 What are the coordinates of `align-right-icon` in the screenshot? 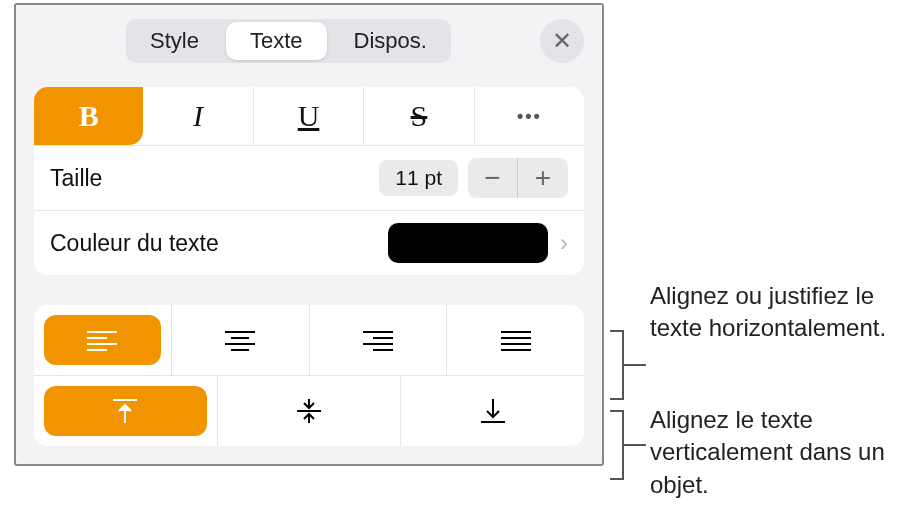 It's located at (378, 340).